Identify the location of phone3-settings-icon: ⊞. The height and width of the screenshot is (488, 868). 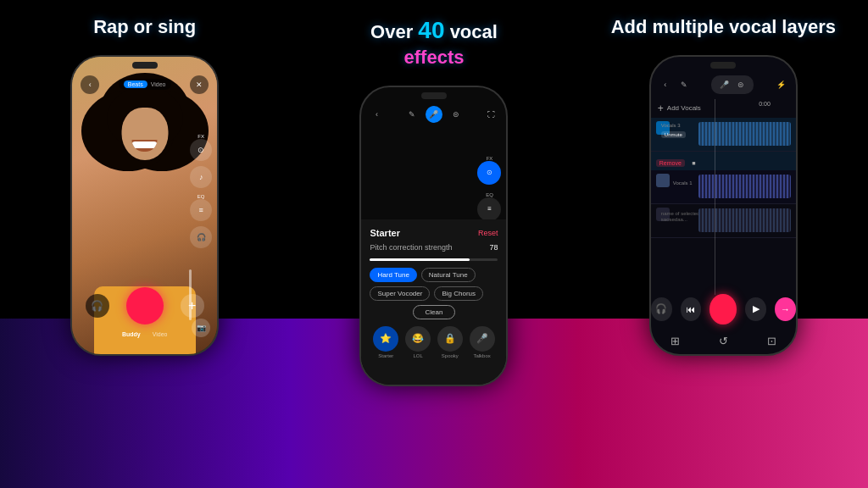
(675, 341).